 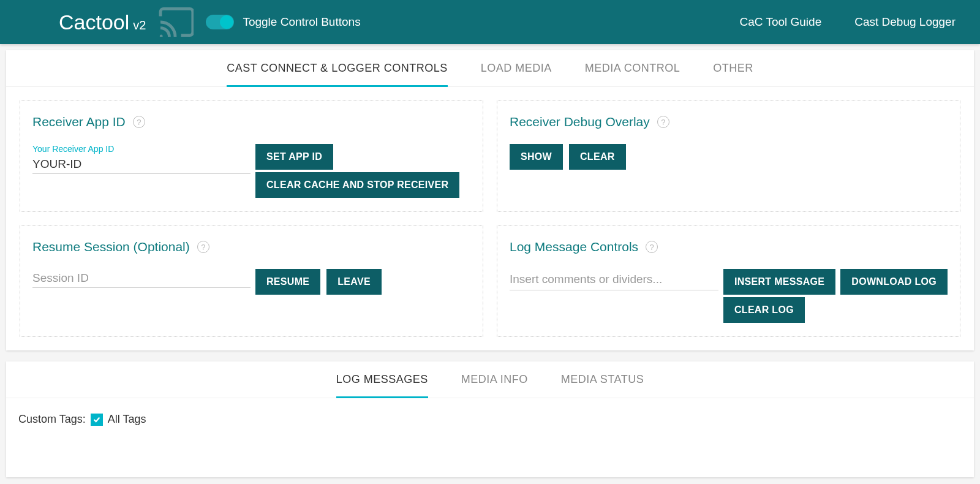 What do you see at coordinates (251, 156) in the screenshot?
I see `receiver-app-id-card: Receiver App ID ? Your Receiver App ID S…` at bounding box center [251, 156].